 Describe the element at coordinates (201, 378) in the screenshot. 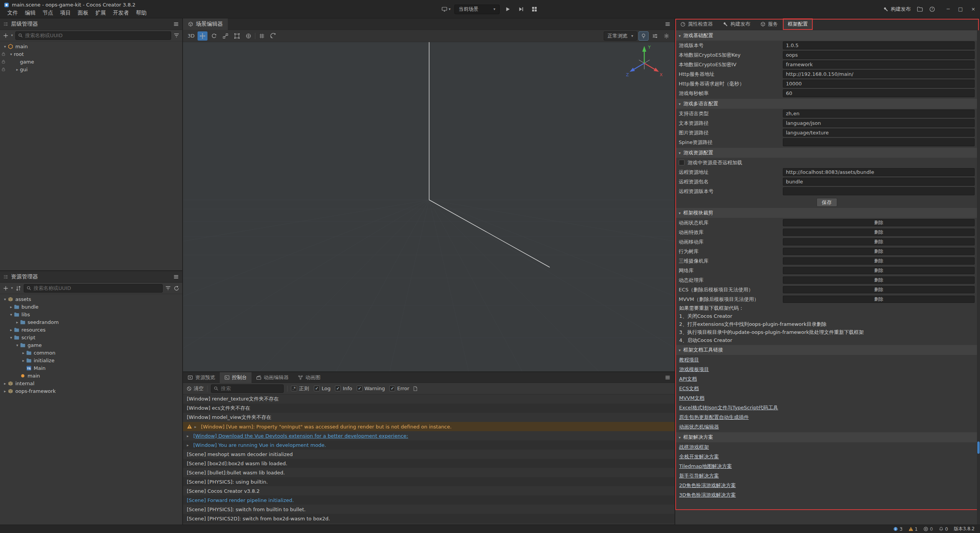

I see `tab-console: 资源预览` at that location.